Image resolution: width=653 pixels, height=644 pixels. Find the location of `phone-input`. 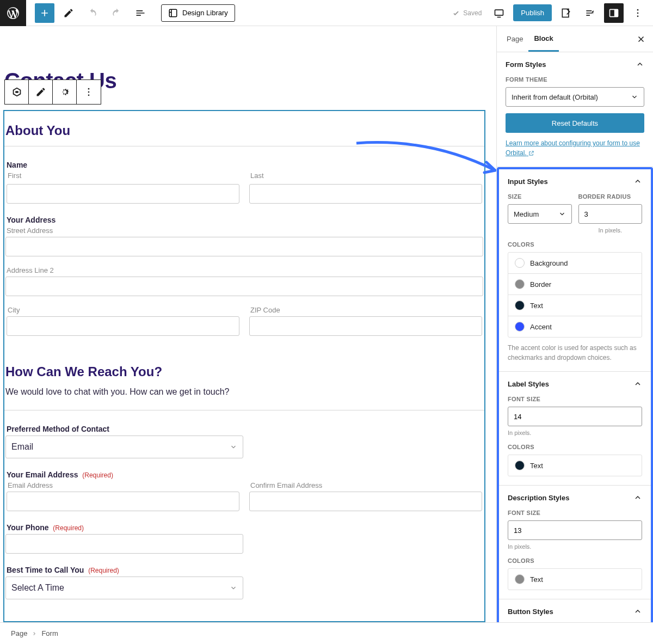

phone-input is located at coordinates (124, 544).